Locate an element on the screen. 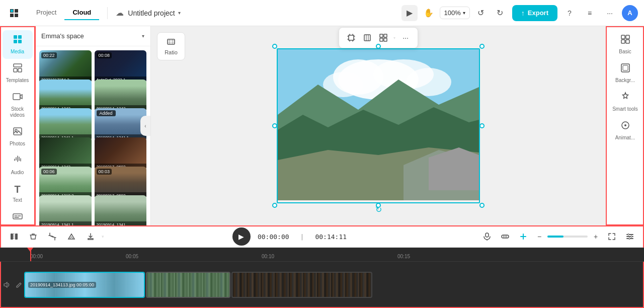  cloud-icon: ☁ is located at coordinates (120, 13).